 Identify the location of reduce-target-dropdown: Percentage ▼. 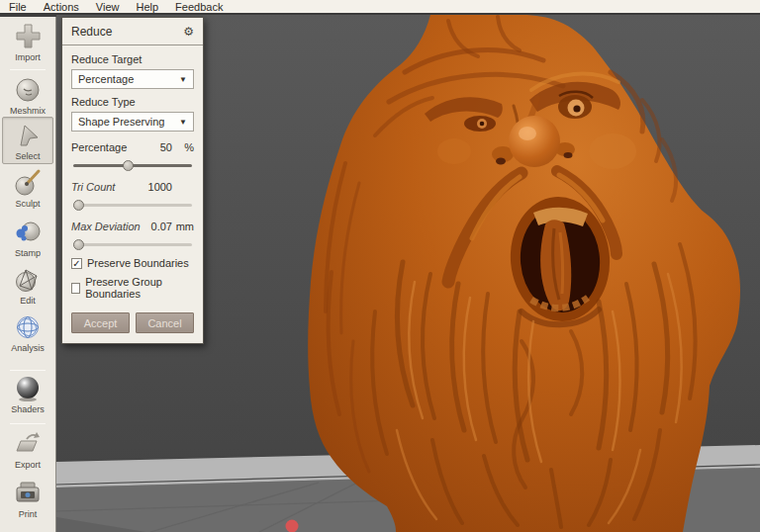
(133, 79).